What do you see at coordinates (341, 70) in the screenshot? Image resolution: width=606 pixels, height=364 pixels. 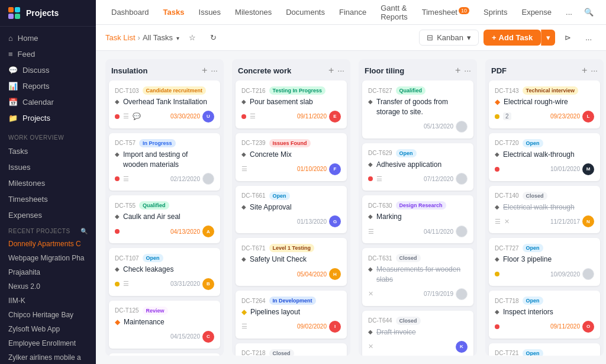 I see `column-more-button-concrete: ···` at bounding box center [341, 70].